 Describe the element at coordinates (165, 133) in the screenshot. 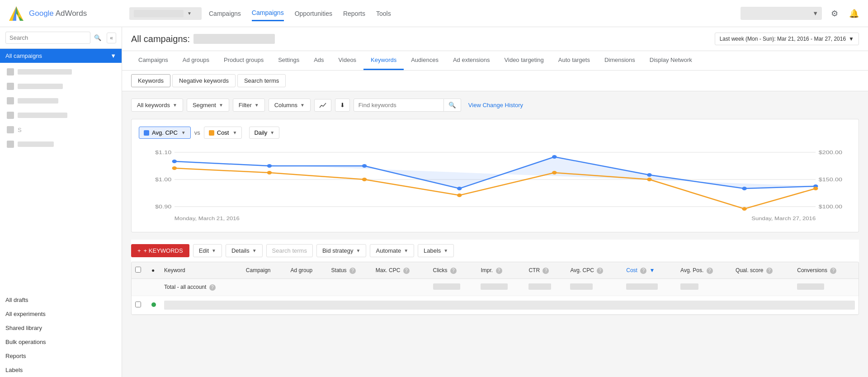

I see `avg-cpc-metric-button: Avg. CPC ▼` at that location.